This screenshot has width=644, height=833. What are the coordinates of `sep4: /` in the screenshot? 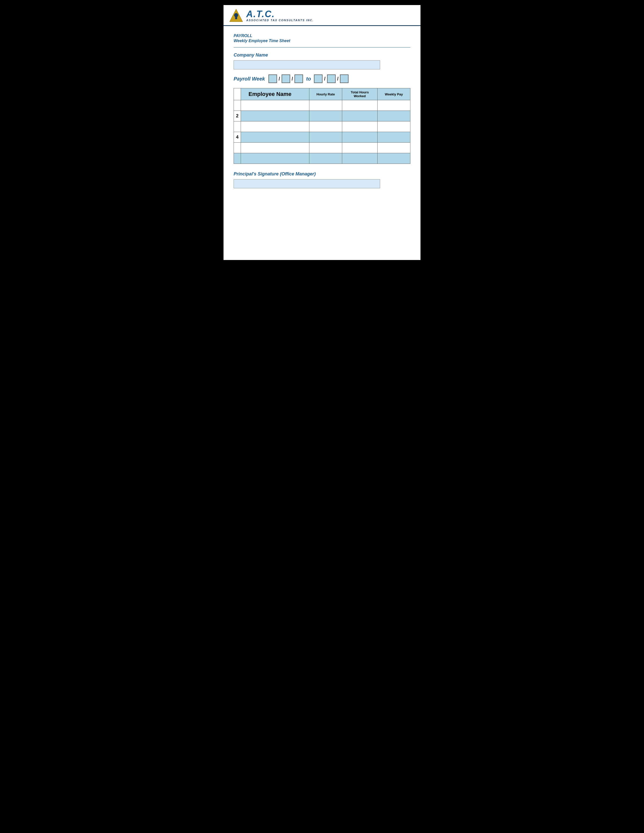 It's located at (338, 79).